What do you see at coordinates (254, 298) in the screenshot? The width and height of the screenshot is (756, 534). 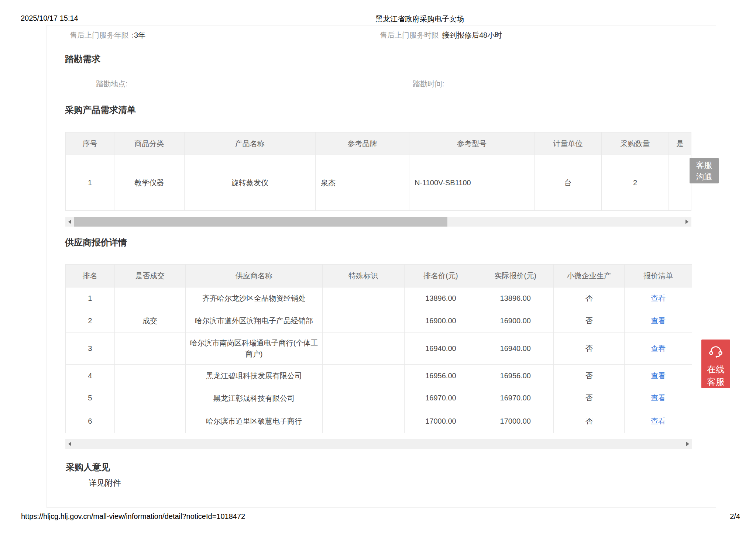 I see `table-cell: 齐齐哈尔龙沙区全品物资经销处` at bounding box center [254, 298].